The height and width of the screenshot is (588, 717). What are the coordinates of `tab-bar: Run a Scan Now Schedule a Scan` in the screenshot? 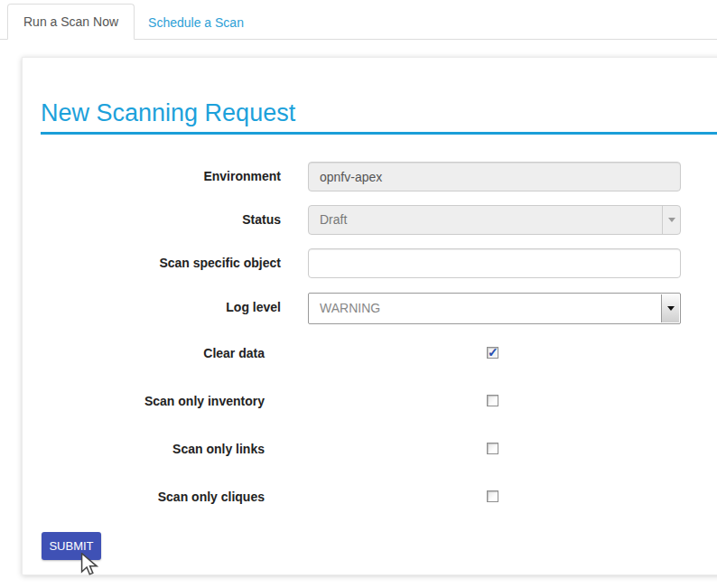 It's located at (358, 20).